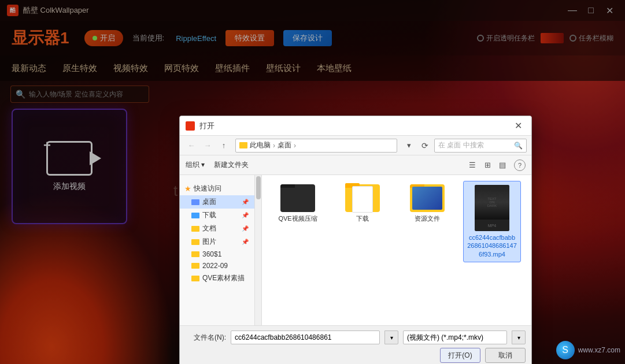  I want to click on dialog-search-box: 在 桌面 中搜索 🔍, so click(480, 146).